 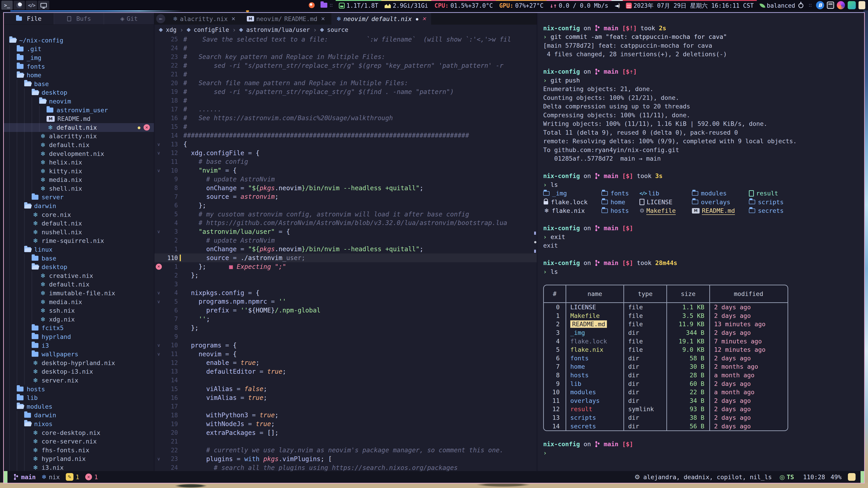 What do you see at coordinates (79, 110) in the screenshot?
I see `tree-item-astronvim_user: astronvim_user` at bounding box center [79, 110].